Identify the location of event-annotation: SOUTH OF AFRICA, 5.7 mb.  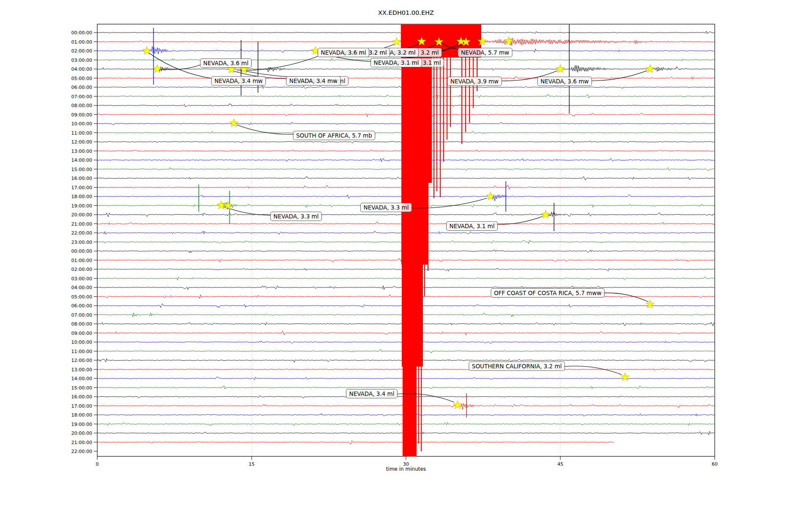
(334, 135).